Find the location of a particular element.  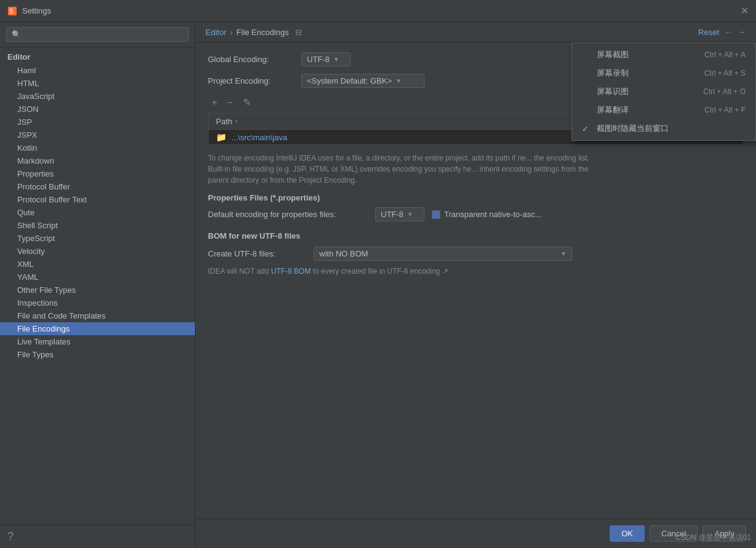

context-item-hide-label: 截图时隐藏当前窗口 is located at coordinates (632, 129).